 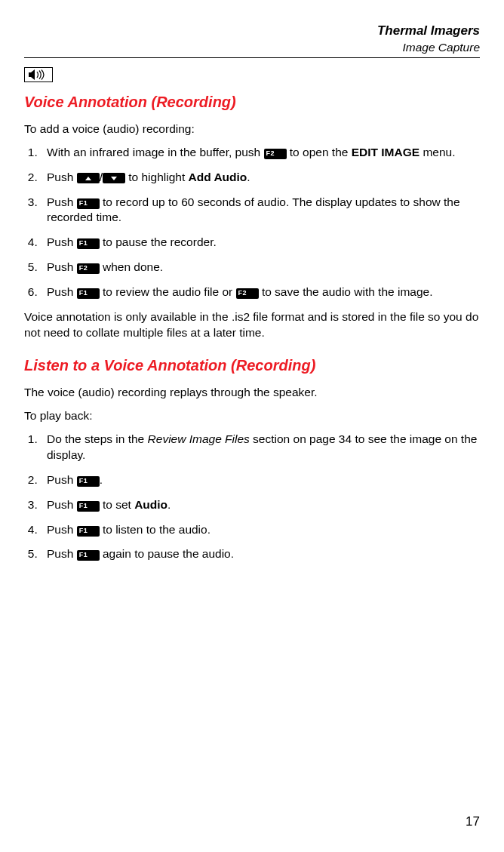 What do you see at coordinates (88, 178) in the screenshot?
I see `up-arrow-key-icon` at bounding box center [88, 178].